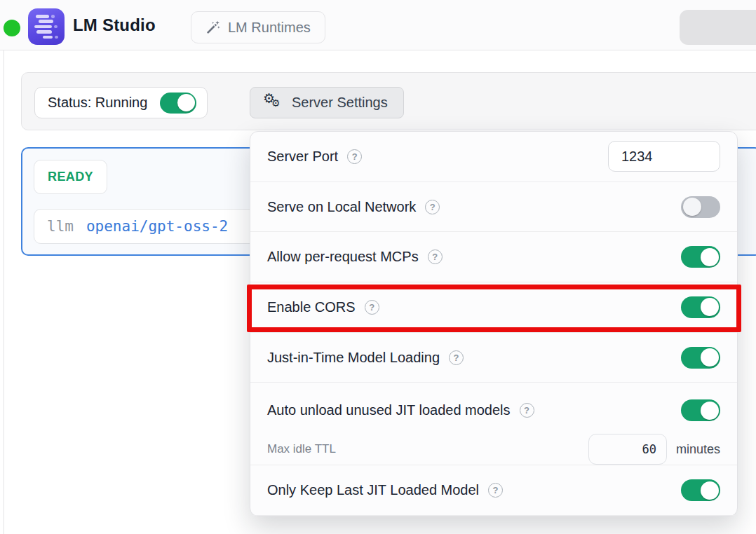 Image resolution: width=756 pixels, height=534 pixels. I want to click on max-idle-ttl-input, so click(628, 449).